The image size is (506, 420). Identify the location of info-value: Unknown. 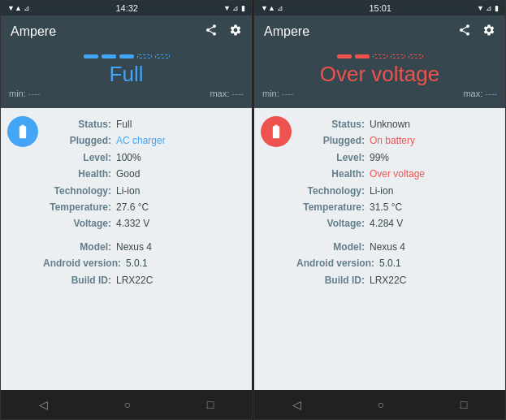
(390, 124).